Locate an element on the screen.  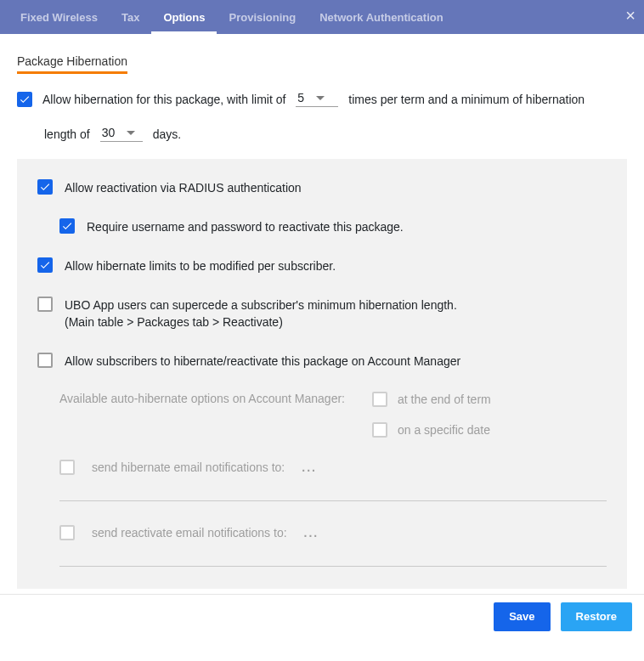
send-reactivate-block: send reactivate email notifications to: … is located at coordinates (333, 545).